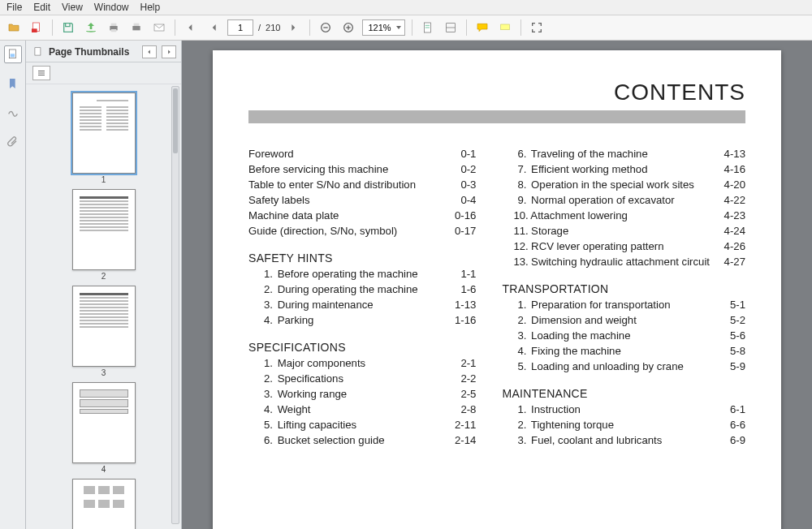  I want to click on fullscreen-icon, so click(537, 28).